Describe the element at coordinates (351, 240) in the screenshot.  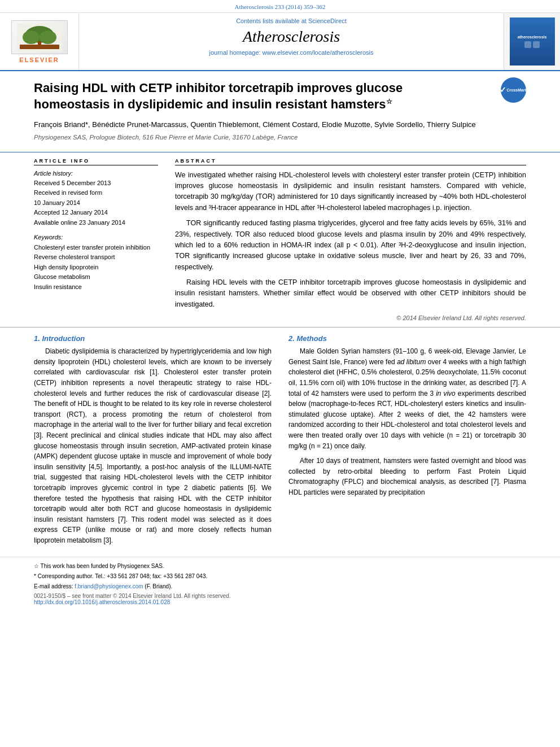
I see `abstract-column: ABSTRACT We investigated whether raising…` at that location.